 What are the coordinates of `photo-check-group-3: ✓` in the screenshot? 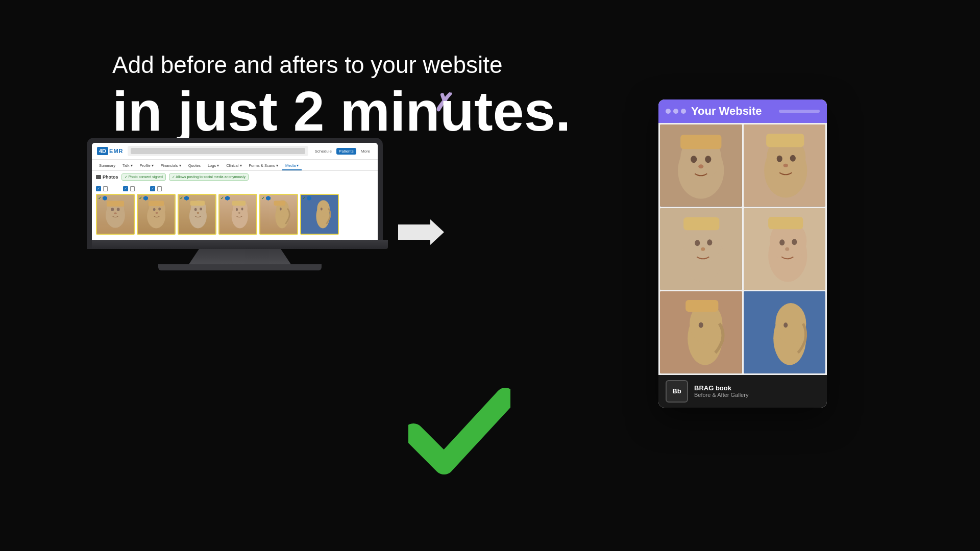 It's located at (156, 189).